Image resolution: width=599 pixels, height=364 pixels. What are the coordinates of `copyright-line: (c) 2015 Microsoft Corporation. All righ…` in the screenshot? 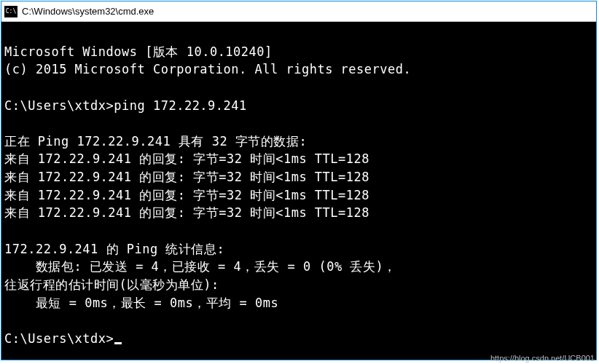 It's located at (208, 69).